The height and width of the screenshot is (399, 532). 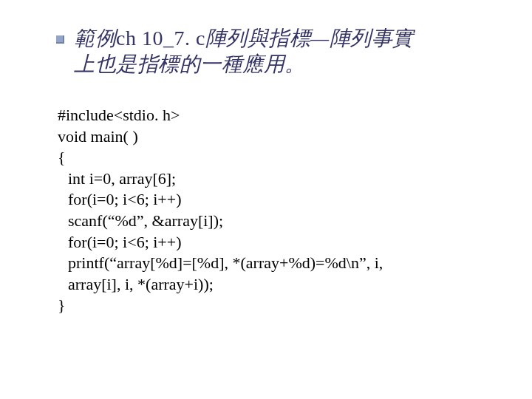 What do you see at coordinates (190, 64) in the screenshot?
I see `title-line2: 上也是指標的一種應用。` at bounding box center [190, 64].